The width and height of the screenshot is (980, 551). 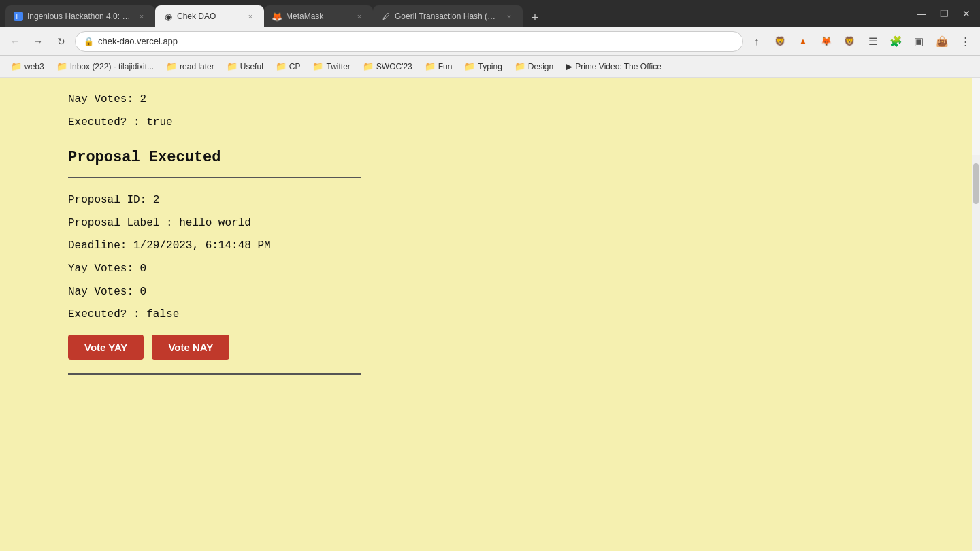 What do you see at coordinates (490, 39) in the screenshot?
I see `browser-chrome: H Ingenious Hackathon 4.0: Dashboar... ×…` at bounding box center [490, 39].